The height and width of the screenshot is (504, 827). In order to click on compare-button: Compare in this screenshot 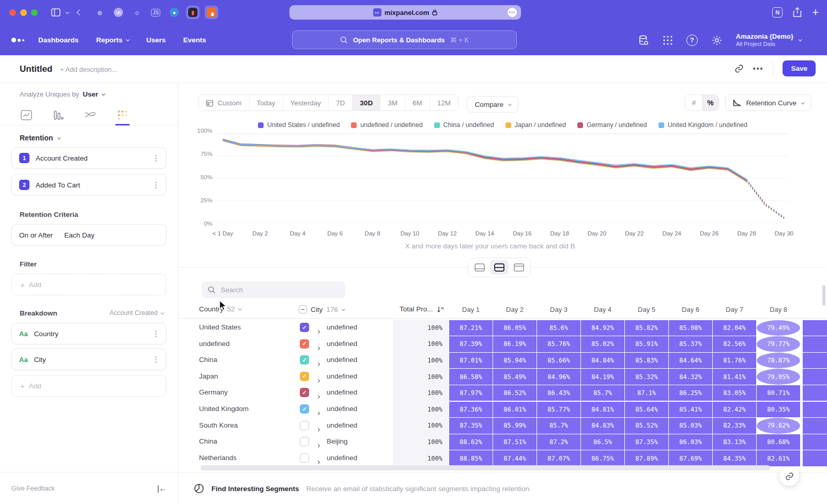, I will do `click(493, 104)`.